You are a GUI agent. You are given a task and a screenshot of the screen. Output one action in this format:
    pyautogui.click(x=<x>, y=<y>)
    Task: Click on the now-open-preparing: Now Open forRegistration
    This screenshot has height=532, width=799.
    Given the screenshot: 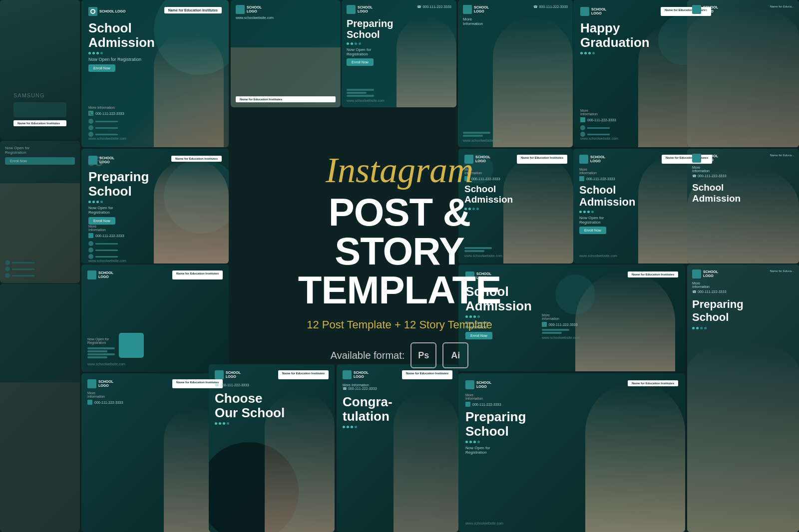 What is the action you would take?
    pyautogui.click(x=155, y=210)
    